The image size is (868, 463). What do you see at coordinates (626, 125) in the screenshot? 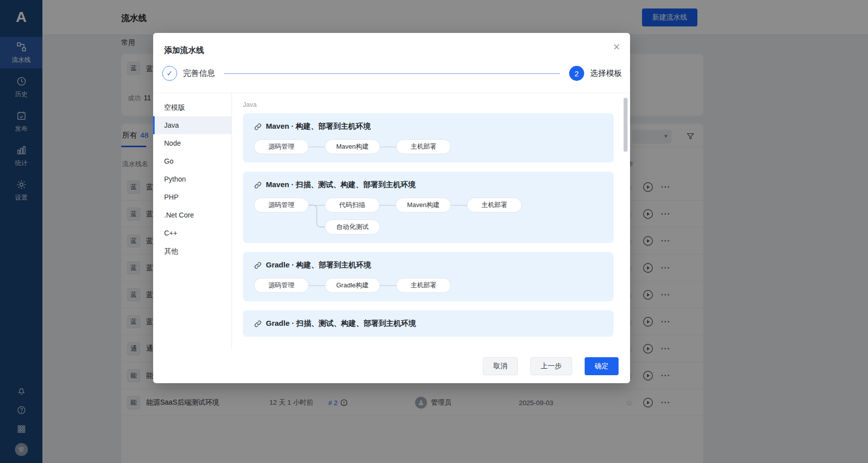
I see `modal-scrollbar-thumb` at bounding box center [626, 125].